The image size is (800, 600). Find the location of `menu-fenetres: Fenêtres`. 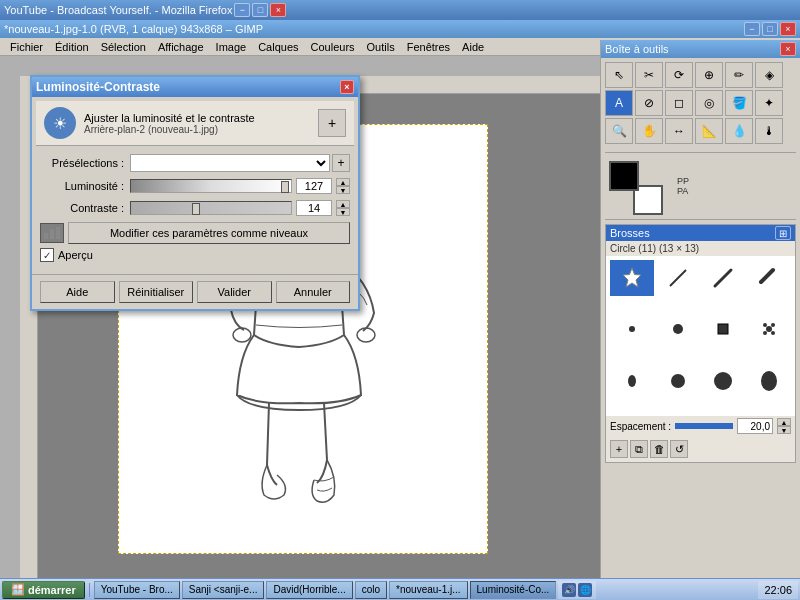

menu-fenetres: Fenêtres is located at coordinates (428, 47).